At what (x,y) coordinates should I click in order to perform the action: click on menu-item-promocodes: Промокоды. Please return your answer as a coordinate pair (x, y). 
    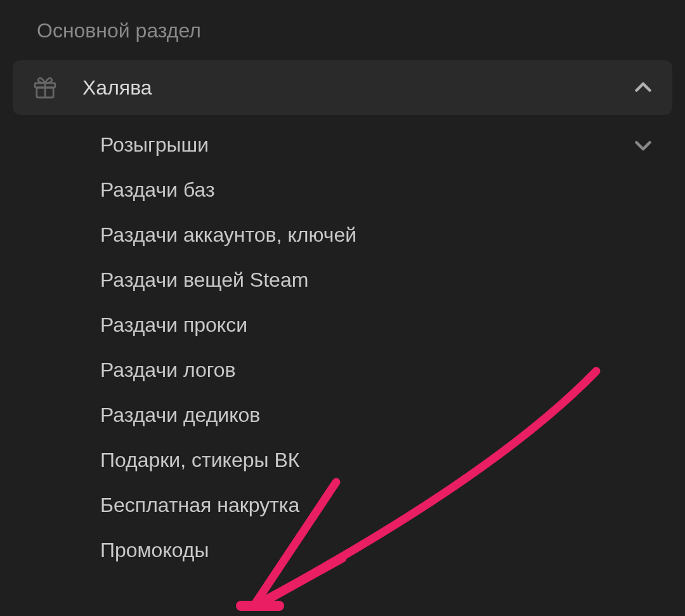
    Looking at the image, I should click on (342, 551).